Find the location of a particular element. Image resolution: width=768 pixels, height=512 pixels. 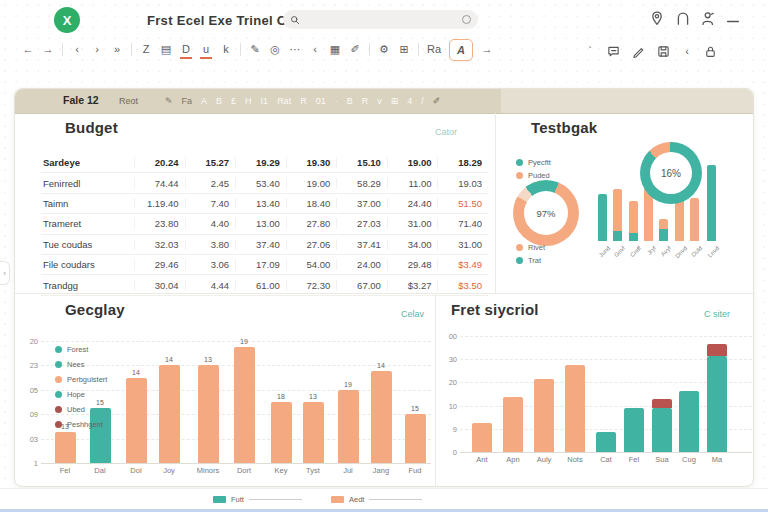

letter-r-icon: R is located at coordinates (304, 101).